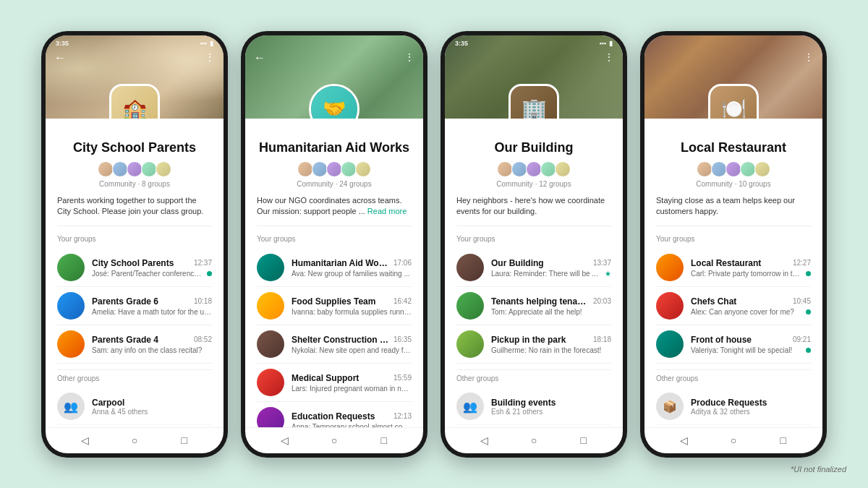 The width and height of the screenshot is (868, 488). I want to click on community-meta: Community · 8 groups, so click(135, 184).